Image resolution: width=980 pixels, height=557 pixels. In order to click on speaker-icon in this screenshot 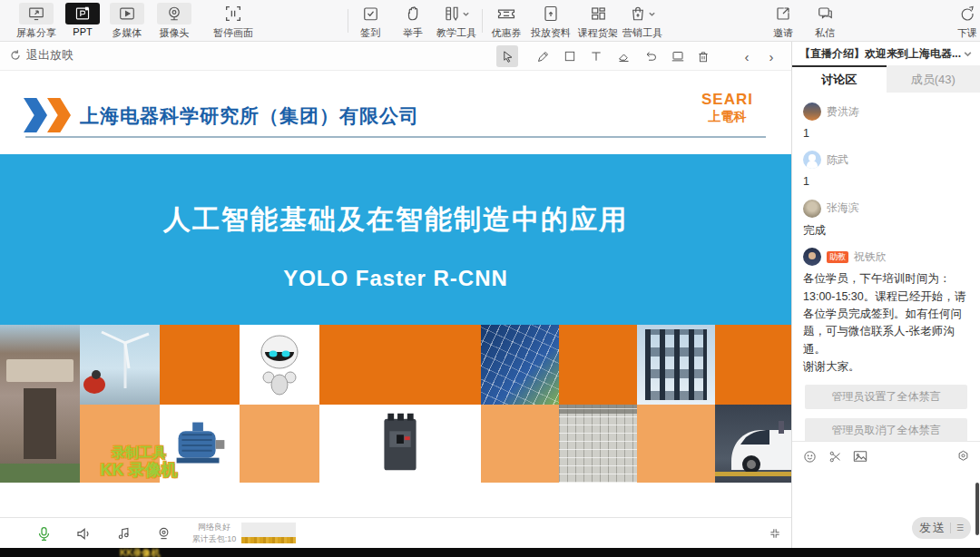, I will do `click(83, 533)`.